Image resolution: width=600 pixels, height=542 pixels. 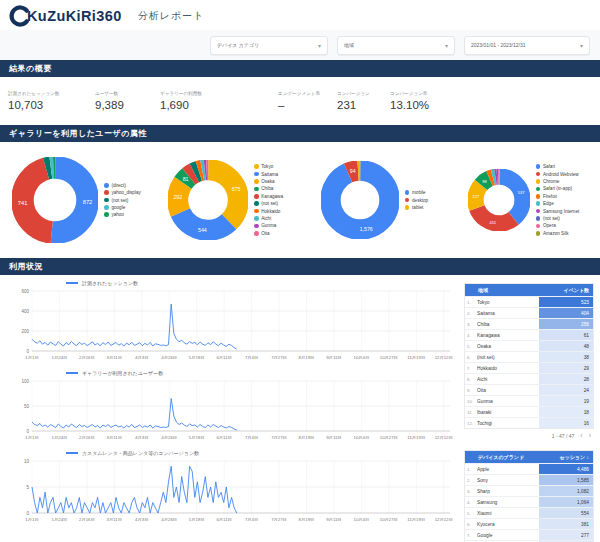 I want to click on data-series-line, so click(x=134, y=415).